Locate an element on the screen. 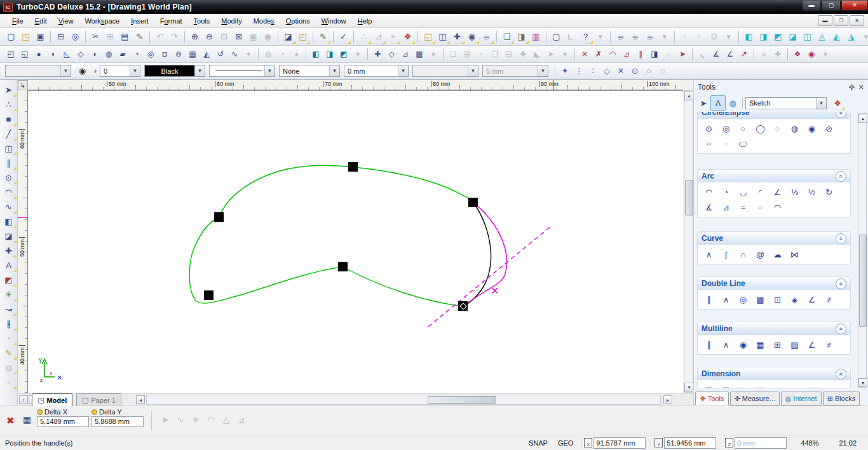 The width and height of the screenshot is (868, 450). height-combo: 5 mm▼ is located at coordinates (515, 71).